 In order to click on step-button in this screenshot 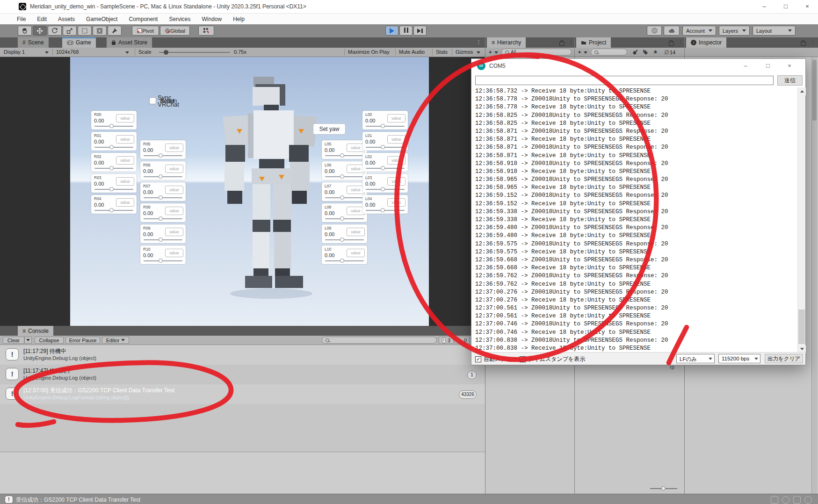, I will do `click(420, 31)`.